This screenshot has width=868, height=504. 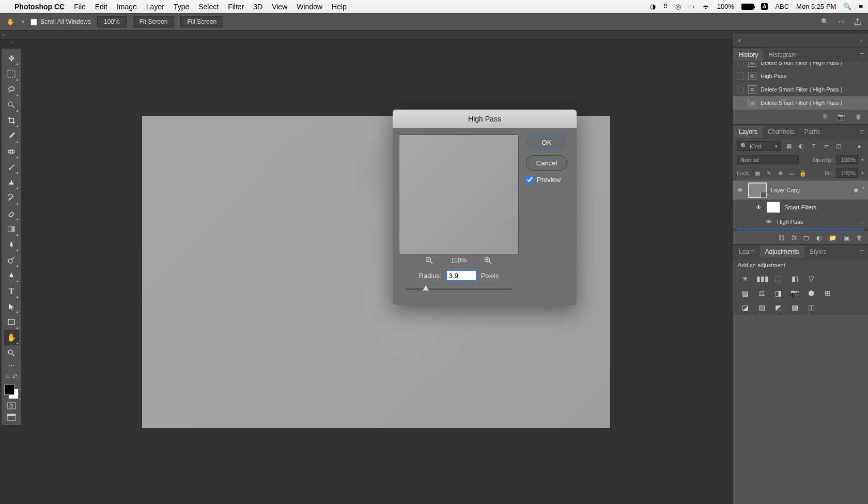 I want to click on gradient-map-icon: ▩, so click(x=795, y=308).